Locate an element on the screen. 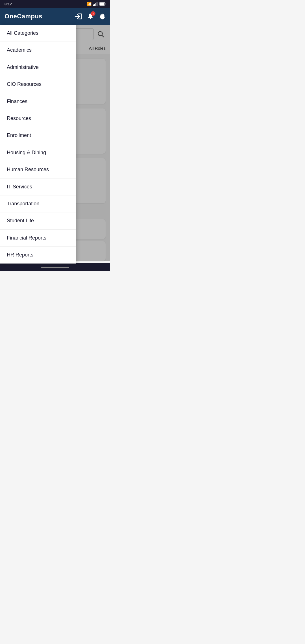  sidebar-item-student-life: Student Life is located at coordinates (38, 221).